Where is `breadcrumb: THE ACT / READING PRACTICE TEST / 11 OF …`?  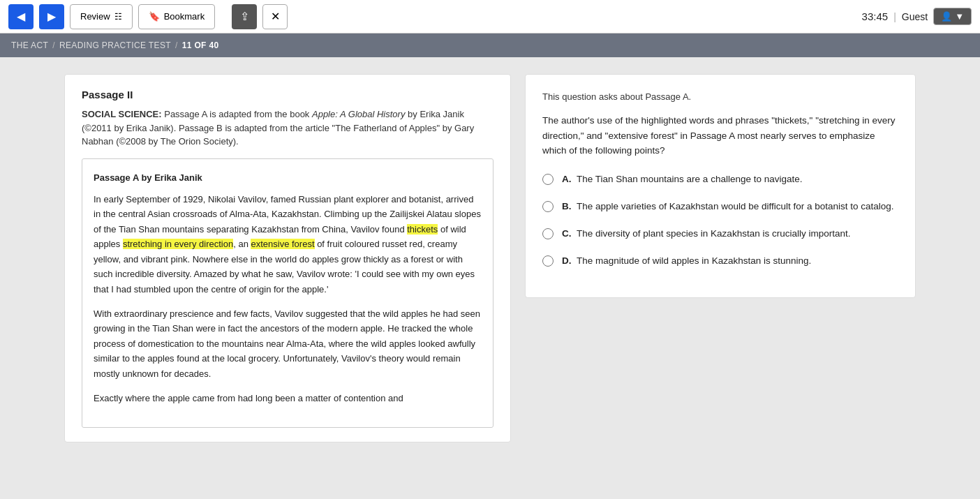
breadcrumb: THE ACT / READING PRACTICE TEST / 11 OF … is located at coordinates (490, 45).